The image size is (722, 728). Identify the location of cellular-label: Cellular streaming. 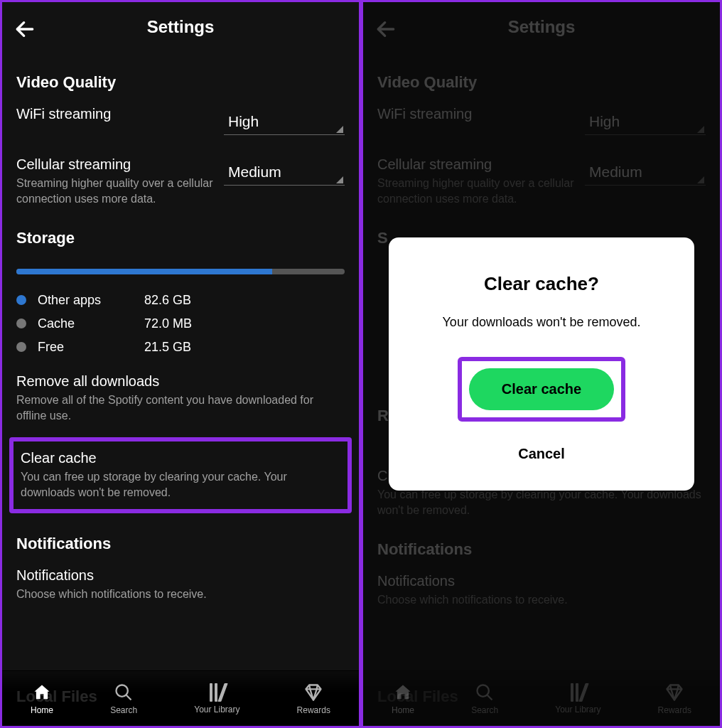
(116, 165).